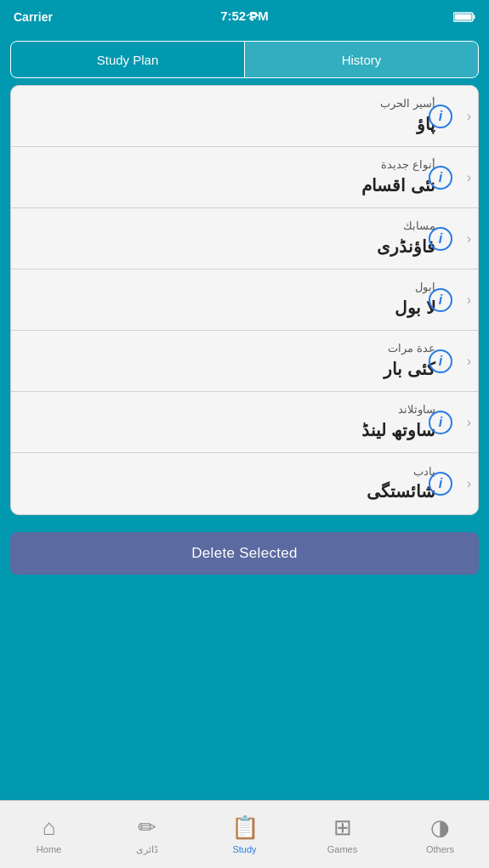  I want to click on list-item: ابوللا بولi›, so click(245, 300).